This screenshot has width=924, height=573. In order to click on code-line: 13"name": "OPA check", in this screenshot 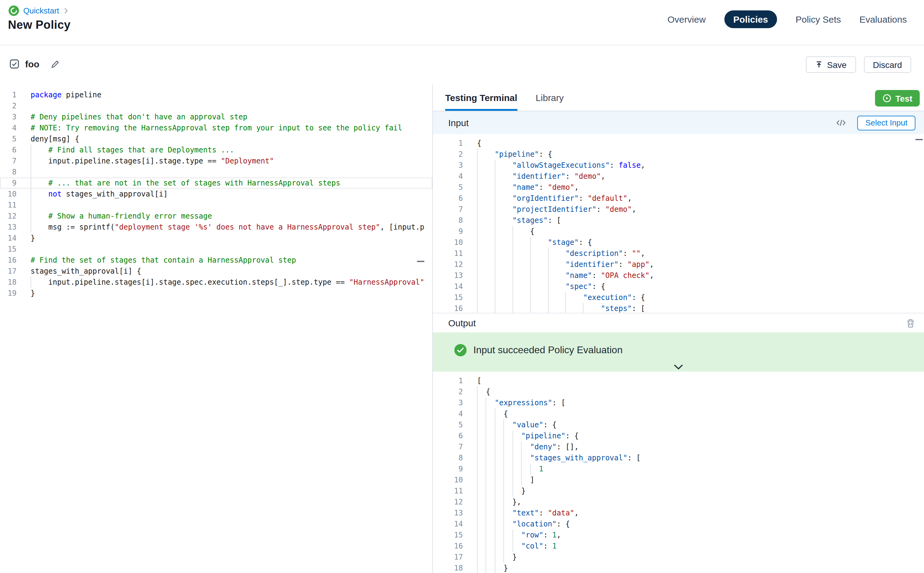, I will do `click(678, 275)`.